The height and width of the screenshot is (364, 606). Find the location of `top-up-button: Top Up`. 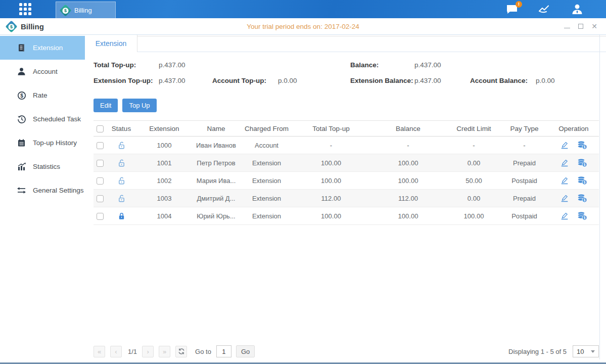

top-up-button: Top Up is located at coordinates (139, 105).